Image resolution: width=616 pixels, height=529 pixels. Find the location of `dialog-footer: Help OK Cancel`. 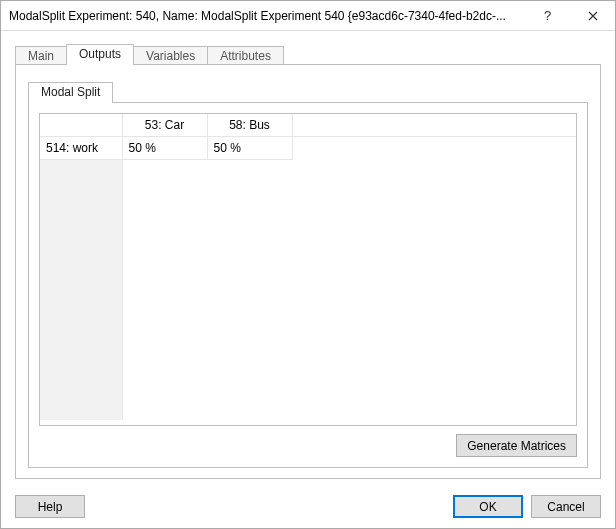

dialog-footer: Help OK Cancel is located at coordinates (308, 498).